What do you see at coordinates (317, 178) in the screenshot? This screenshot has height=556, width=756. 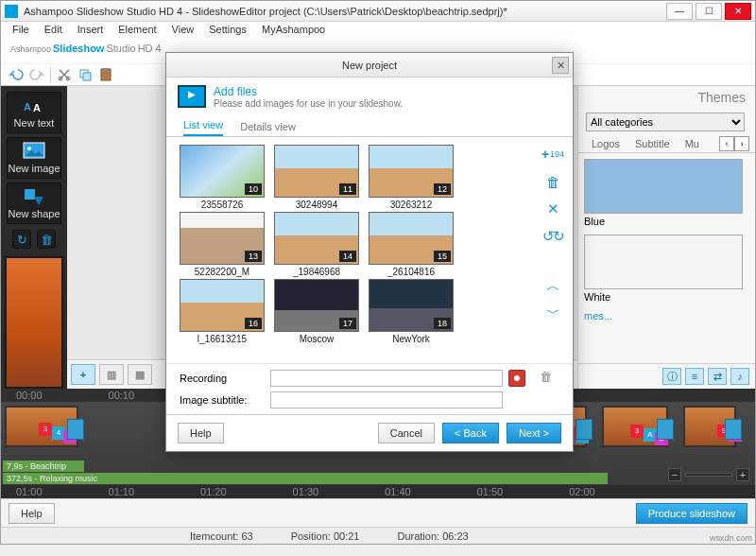 I see `thumb-item: 1130248994` at bounding box center [317, 178].